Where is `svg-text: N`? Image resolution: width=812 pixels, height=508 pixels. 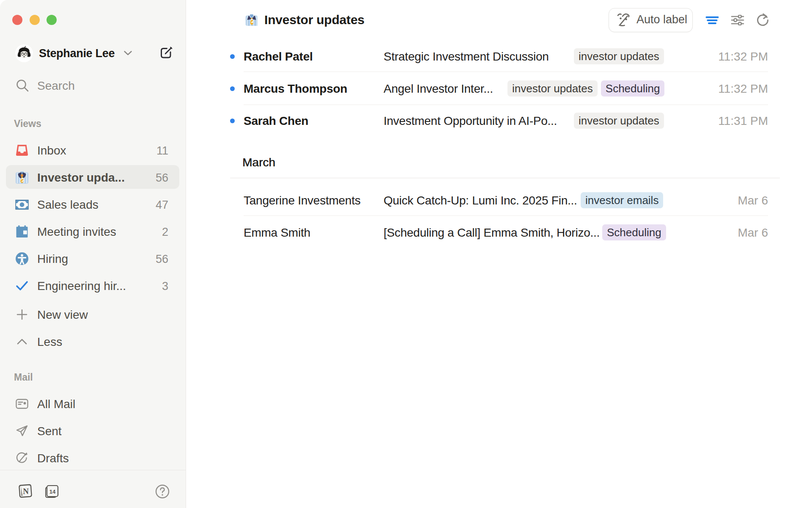 svg-text: N is located at coordinates (26, 491).